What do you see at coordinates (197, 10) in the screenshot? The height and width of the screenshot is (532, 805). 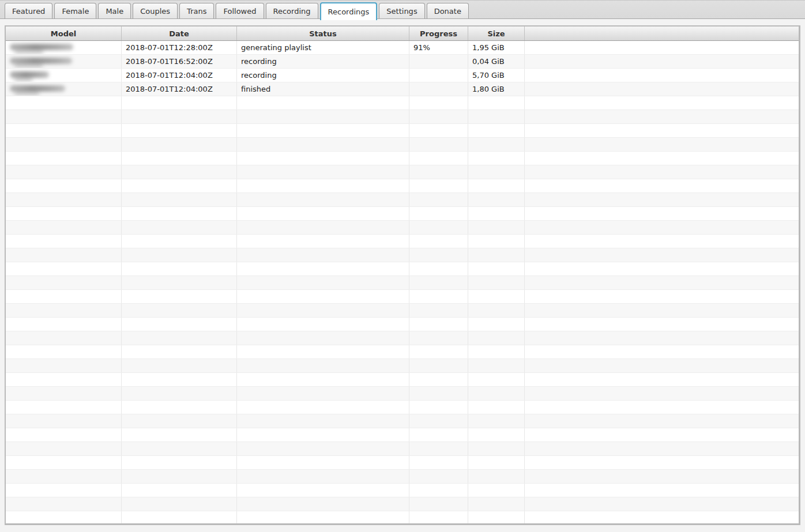 I see `tab-trans: Trans` at bounding box center [197, 10].